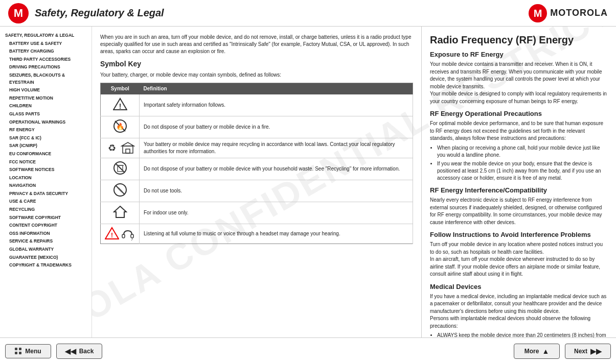 The image size is (616, 364). What do you see at coordinates (257, 212) in the screenshot?
I see `table-row: For indoor use only.` at bounding box center [257, 212].